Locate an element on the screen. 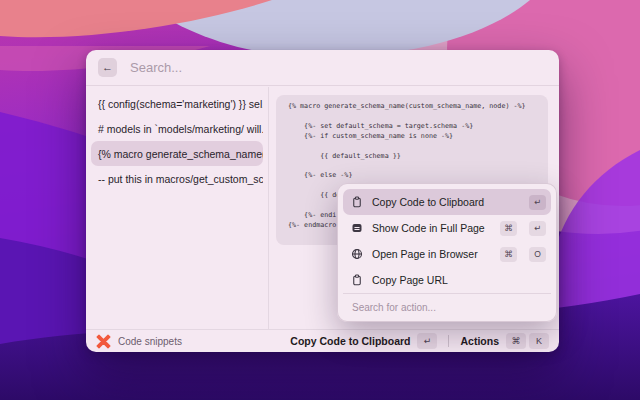  menu-item-label: Copy Code to Clipboard is located at coordinates (444, 202).